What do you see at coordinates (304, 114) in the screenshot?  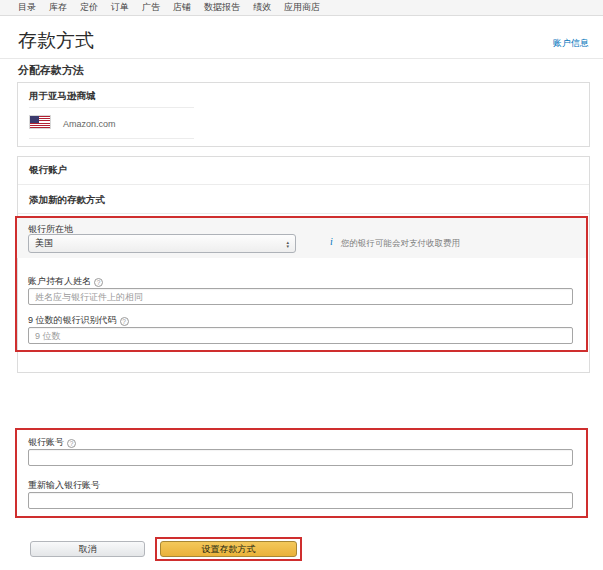 I see `marketplace-box: 用于亚马逊商城 Amazon.com` at bounding box center [304, 114].